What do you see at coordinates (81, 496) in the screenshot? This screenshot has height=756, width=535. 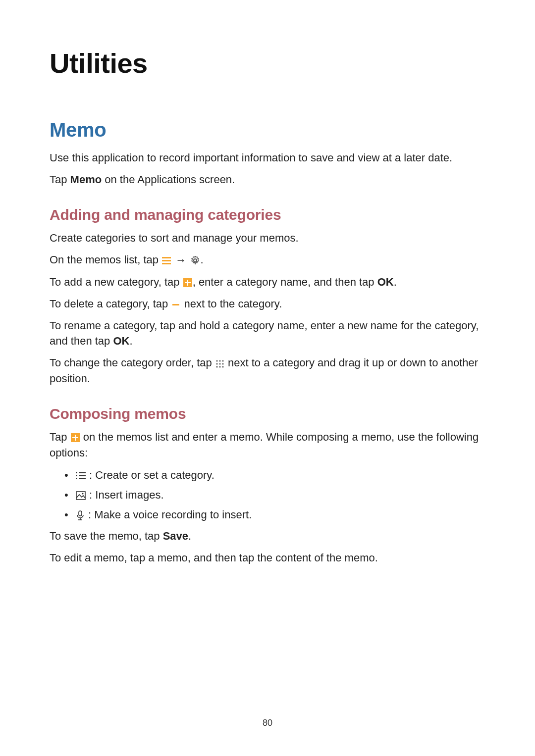 I see `image-icon` at bounding box center [81, 496].